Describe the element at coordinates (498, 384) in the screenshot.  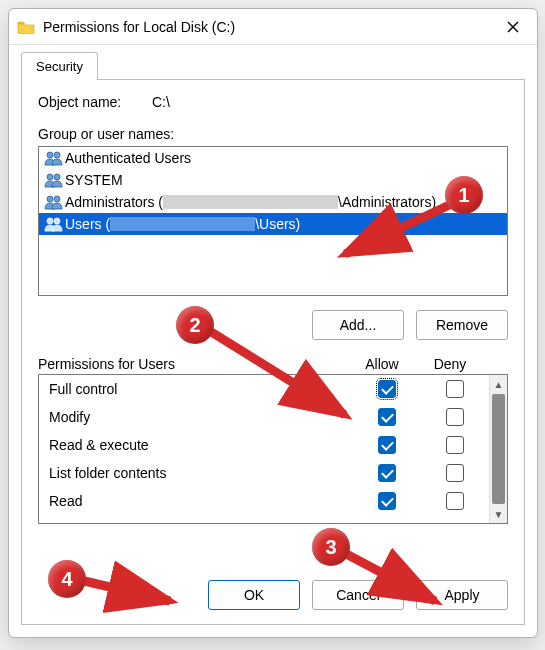
I see `scroll-up-icon: ▲` at that location.